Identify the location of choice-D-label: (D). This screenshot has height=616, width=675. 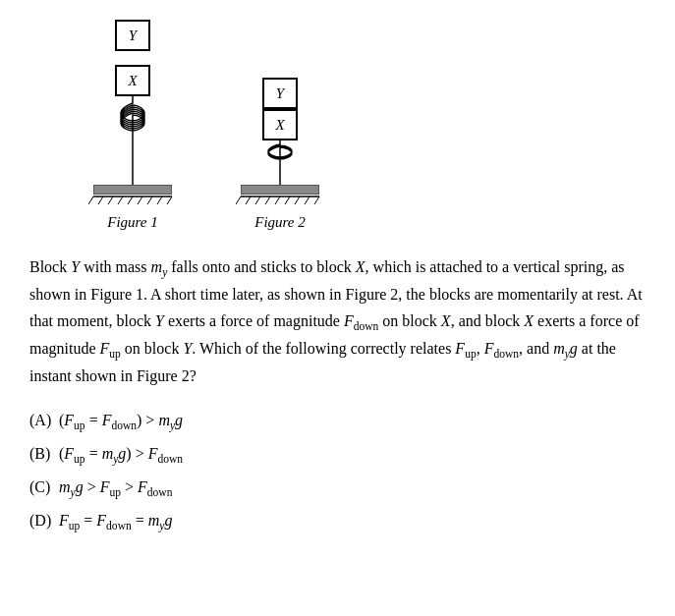
(44, 521).